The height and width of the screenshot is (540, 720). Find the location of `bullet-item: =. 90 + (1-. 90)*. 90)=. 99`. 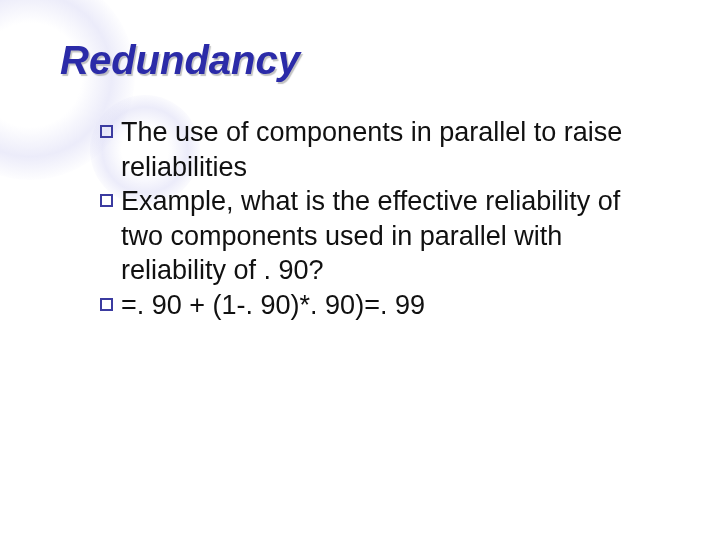

bullet-item: =. 90 + (1-. 90)*. 90)=. 99 is located at coordinates (375, 306).